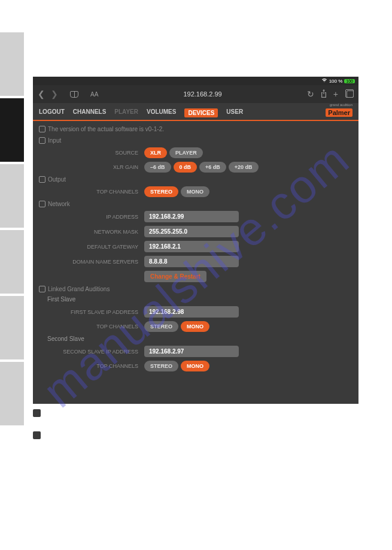 This screenshot has width=392, height=550. What do you see at coordinates (324, 95) in the screenshot?
I see `share-icon` at bounding box center [324, 95].